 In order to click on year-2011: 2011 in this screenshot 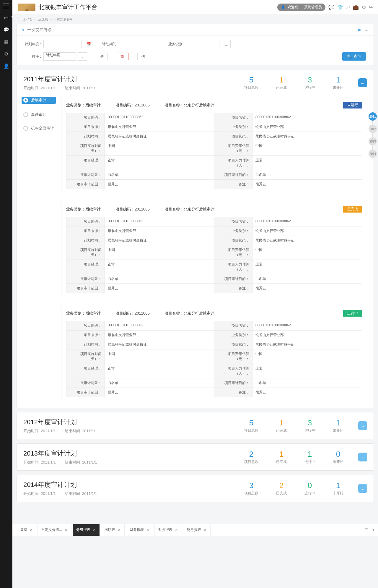, I will do `click(373, 116)`.